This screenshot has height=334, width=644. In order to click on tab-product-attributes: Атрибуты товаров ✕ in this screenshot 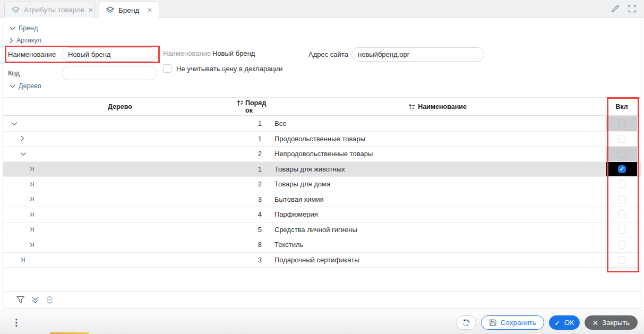, I will do `click(49, 10)`.